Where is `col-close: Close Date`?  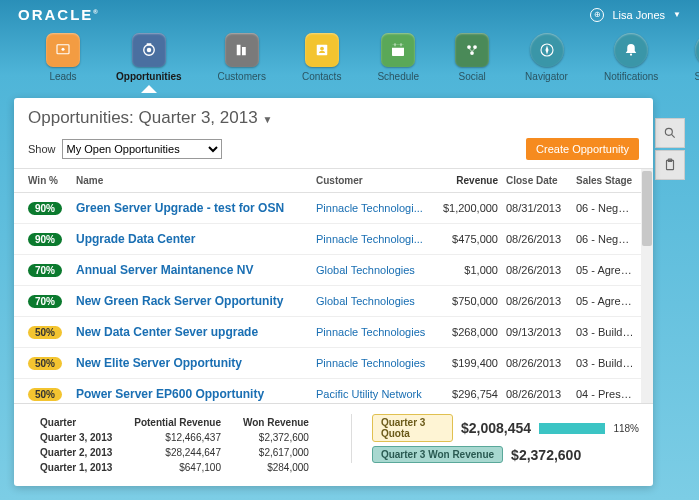
col-close: Close Date is located at coordinates (541, 180).